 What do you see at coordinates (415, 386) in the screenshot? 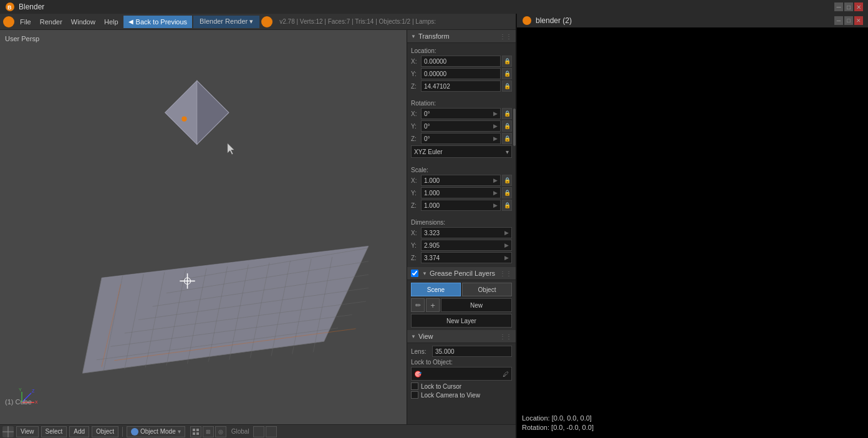
I see `lock-to-cursor-checkbox` at bounding box center [415, 386].